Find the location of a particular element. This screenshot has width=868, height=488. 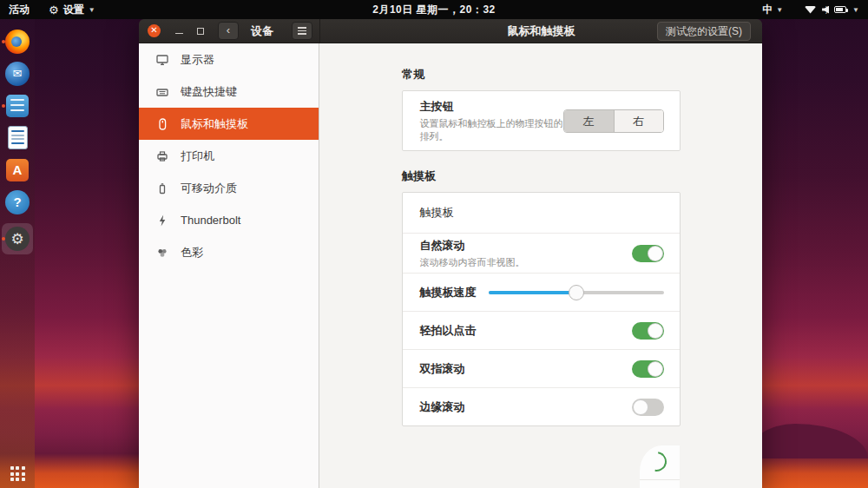

primary-button-description: 设置鼠标和触控板上的物理按钮的排列。 is located at coordinates (494, 130).